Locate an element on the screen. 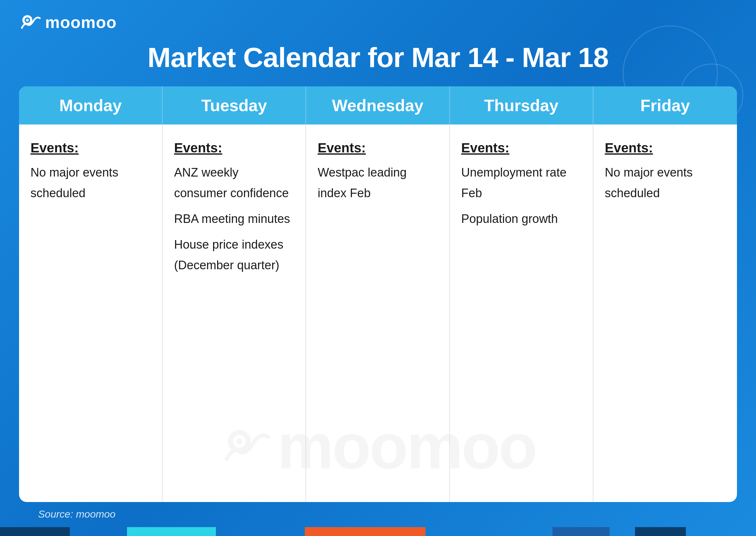 This screenshot has height=536, width=756. thursday-event-group-2: Population growth is located at coordinates (521, 219).